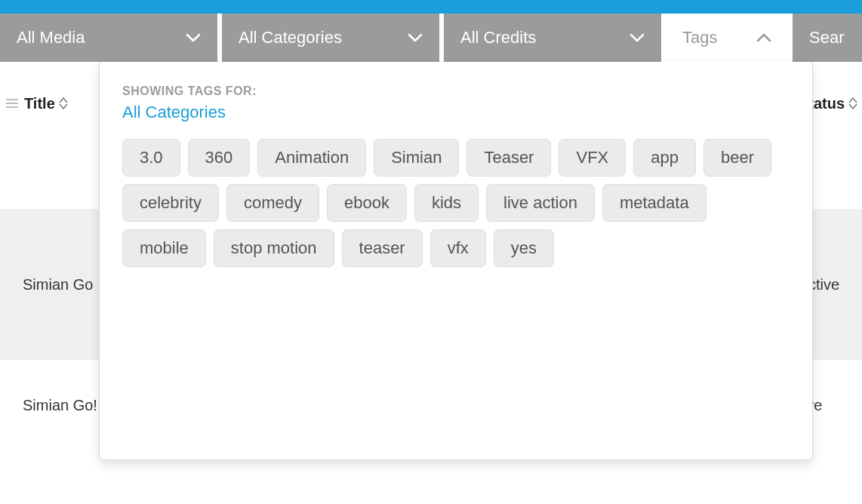 Image resolution: width=862 pixels, height=504 pixels. What do you see at coordinates (727, 38) in the screenshot?
I see `filter-tags: Tags` at bounding box center [727, 38].